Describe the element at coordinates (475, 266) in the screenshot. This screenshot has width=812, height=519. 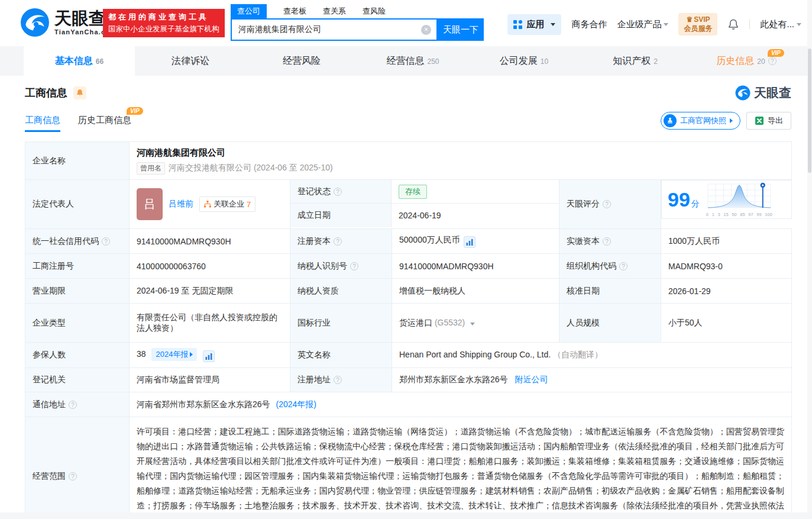
I see `taxpayer-id-value: 91410000MADMRQ930H` at that location.